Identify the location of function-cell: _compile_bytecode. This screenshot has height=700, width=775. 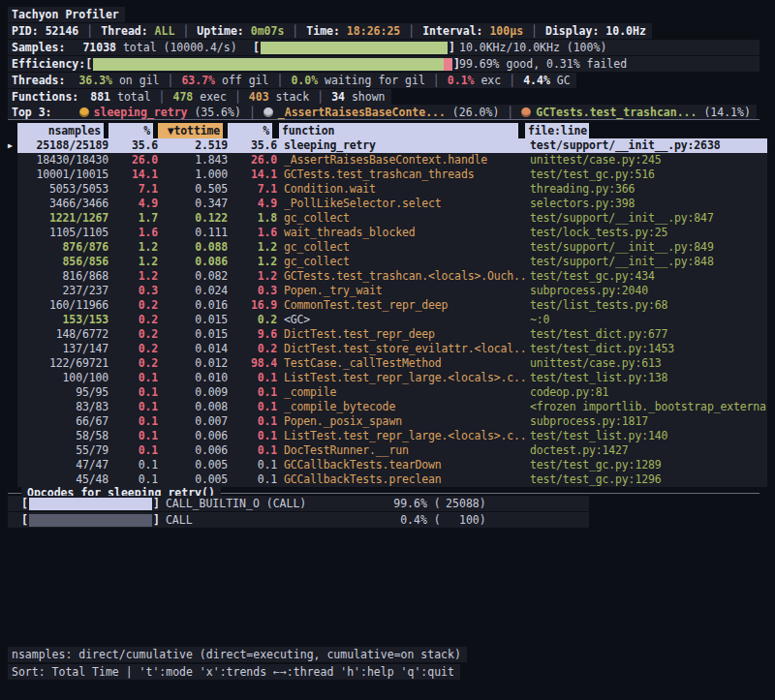
(406, 407).